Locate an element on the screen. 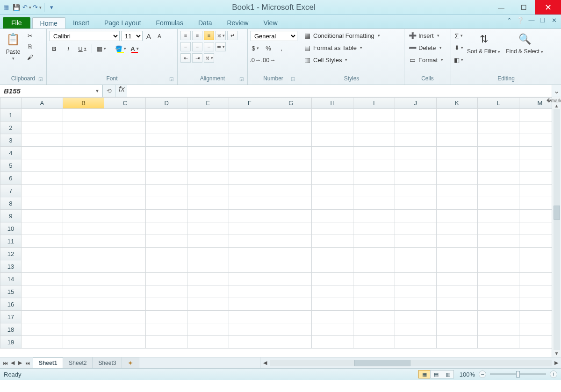 The width and height of the screenshot is (561, 392). cell-G18 is located at coordinates (291, 330).